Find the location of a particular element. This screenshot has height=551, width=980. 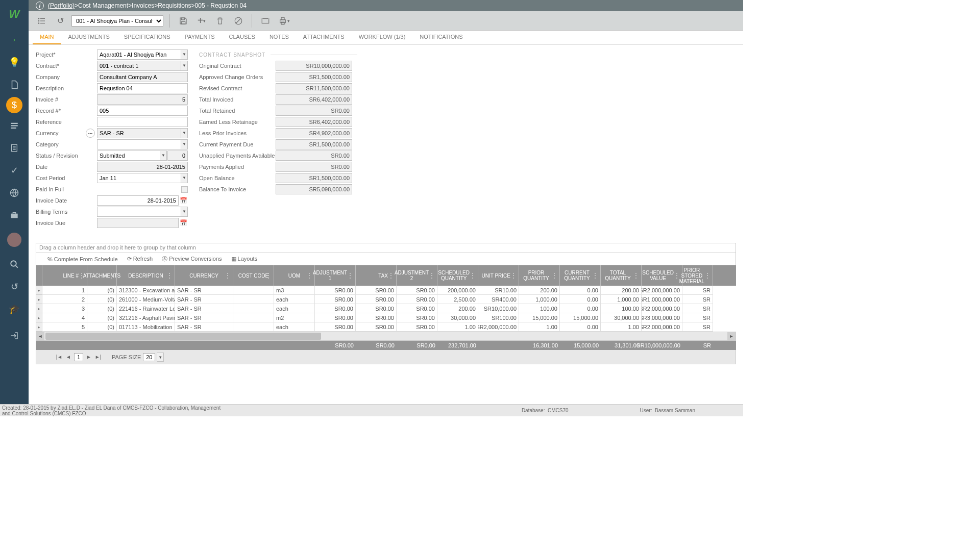

company-field is located at coordinates (142, 77).